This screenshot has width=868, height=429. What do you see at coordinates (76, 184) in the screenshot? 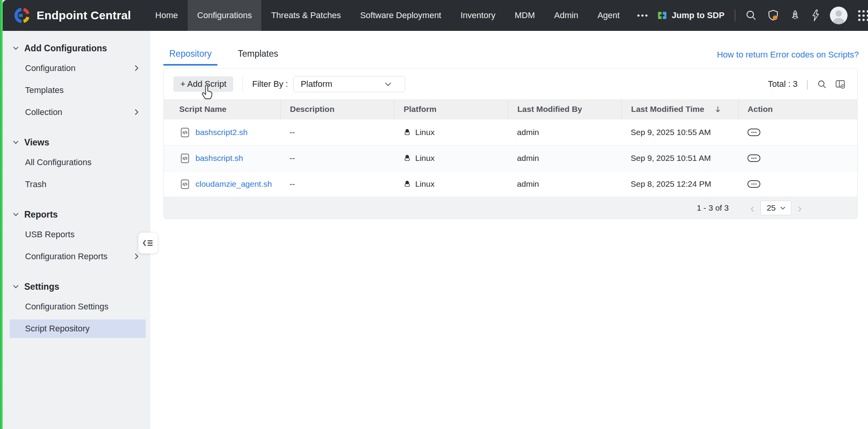
I see `sidebar-item-trash: Trash` at bounding box center [76, 184].